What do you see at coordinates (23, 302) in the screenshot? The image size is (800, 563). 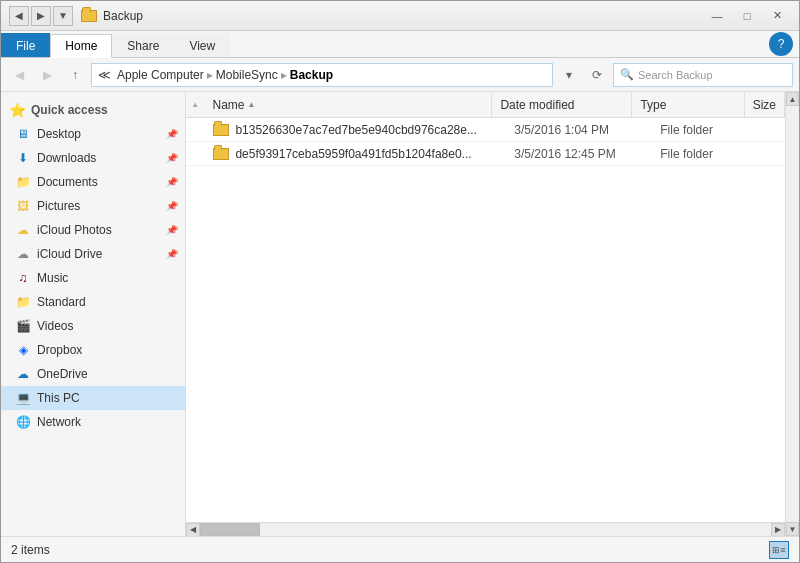 I see `standard-icon: 📁` at bounding box center [23, 302].